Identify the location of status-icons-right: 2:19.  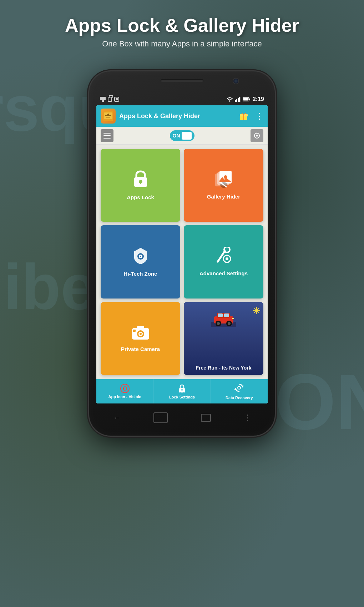
(245, 99).